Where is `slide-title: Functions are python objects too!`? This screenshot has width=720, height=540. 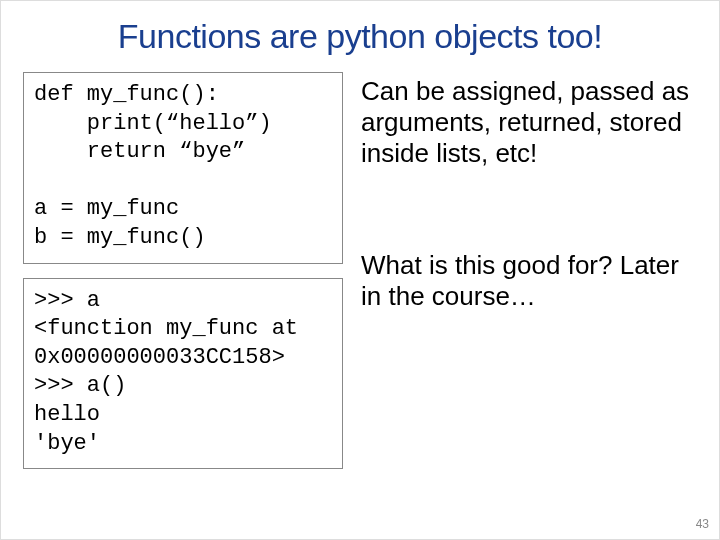
slide-title: Functions are python objects too! is located at coordinates (360, 36).